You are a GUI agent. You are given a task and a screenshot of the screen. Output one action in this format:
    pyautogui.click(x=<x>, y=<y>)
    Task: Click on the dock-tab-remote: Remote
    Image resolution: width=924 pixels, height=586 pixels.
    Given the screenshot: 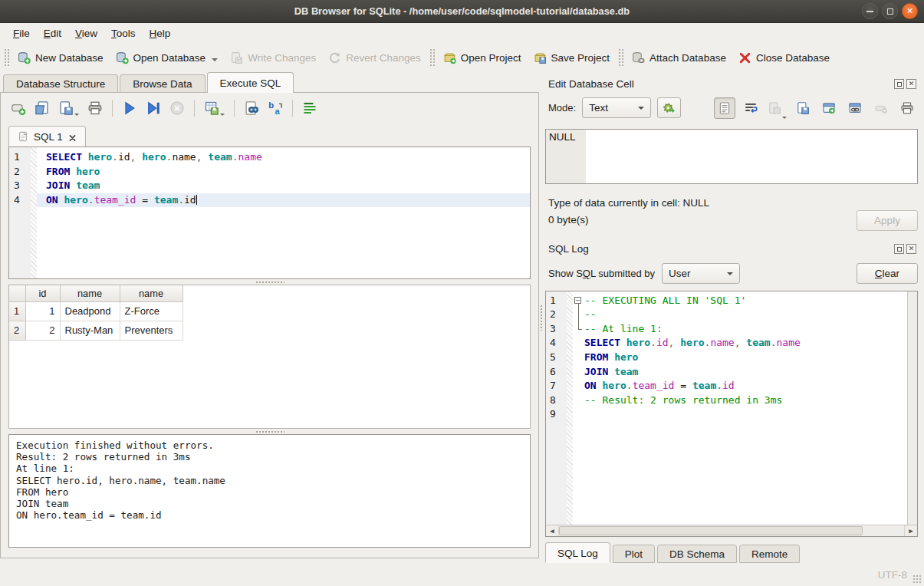 What is the action you would take?
    pyautogui.click(x=770, y=554)
    